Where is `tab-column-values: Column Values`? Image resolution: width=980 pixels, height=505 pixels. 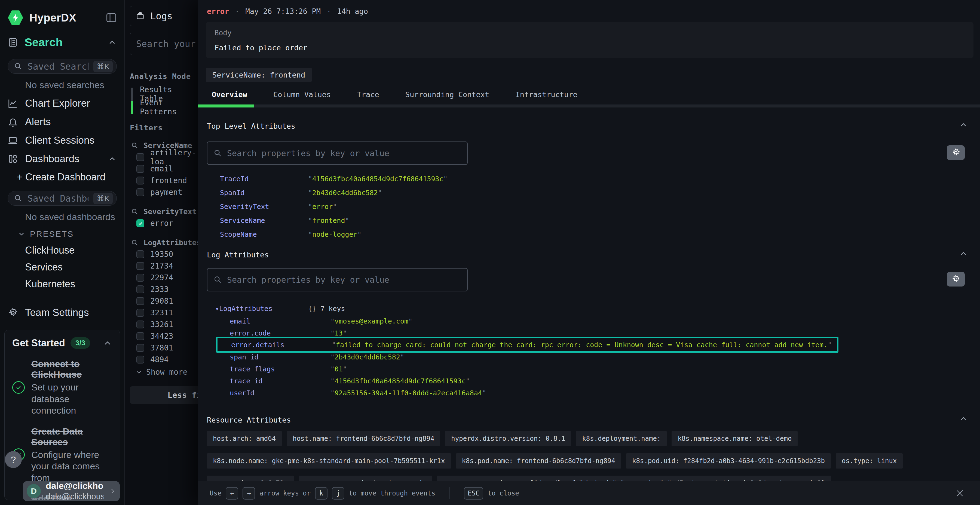
tab-column-values: Column Values is located at coordinates (309, 95).